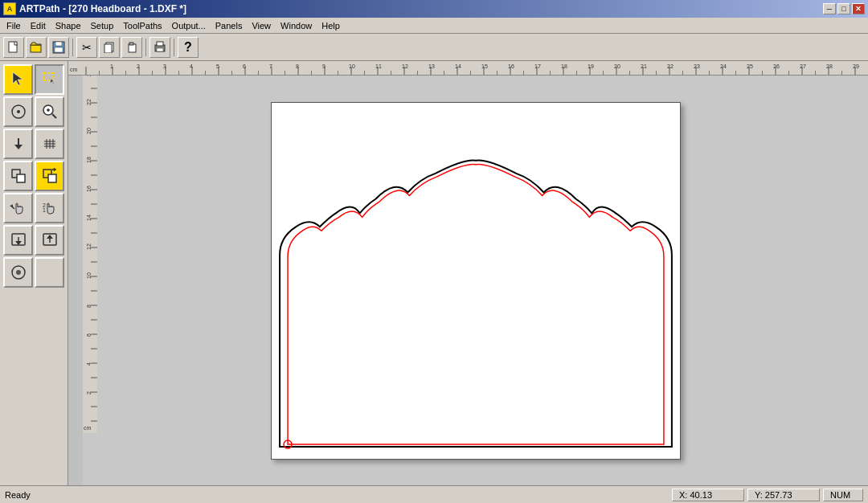  I want to click on app-icon: A, so click(10, 9).